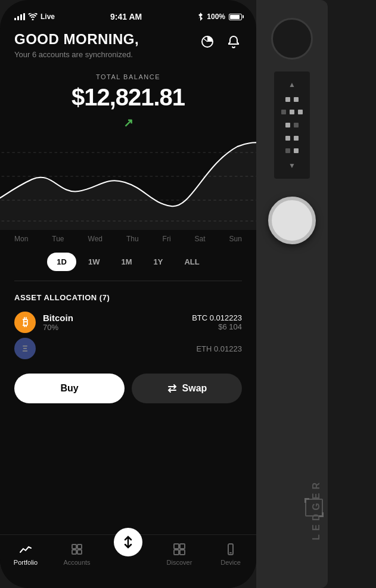 Image resolution: width=376 pixels, height=588 pixels. I want to click on time-axis: Mon Tue Wed Thu Fri Sat Sun, so click(128, 239).